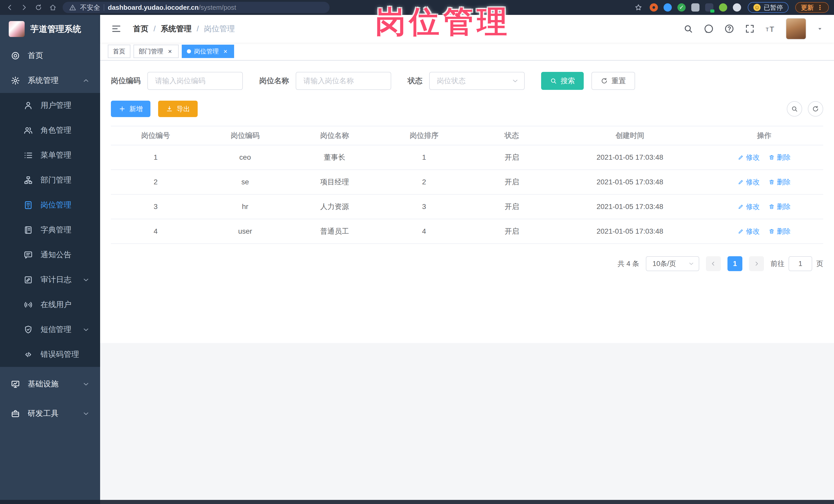 Image resolution: width=834 pixels, height=504 pixels. What do you see at coordinates (695, 7) in the screenshot?
I see `extensions: ✓` at bounding box center [695, 7].